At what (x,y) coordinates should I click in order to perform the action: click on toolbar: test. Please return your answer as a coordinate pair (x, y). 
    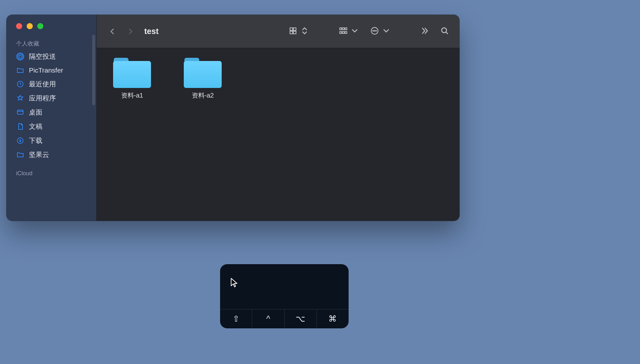
    Looking at the image, I should click on (278, 31).